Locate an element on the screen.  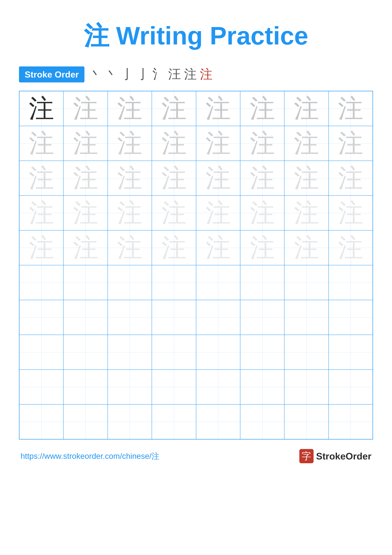
stroke-order-section: Stroke Order 丶 丶 亅 亅 氵 汪 注 注 is located at coordinates (196, 74).